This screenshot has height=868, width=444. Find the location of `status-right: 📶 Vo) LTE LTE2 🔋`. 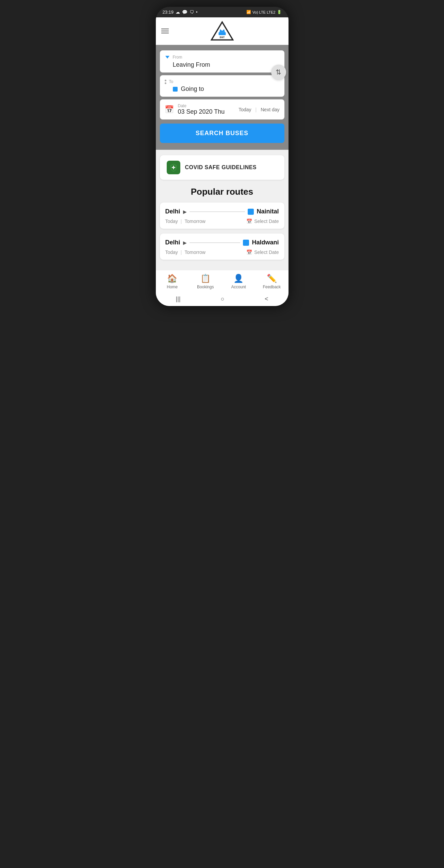

status-right: 📶 Vo) LTE LTE2 🔋 is located at coordinates (264, 12).